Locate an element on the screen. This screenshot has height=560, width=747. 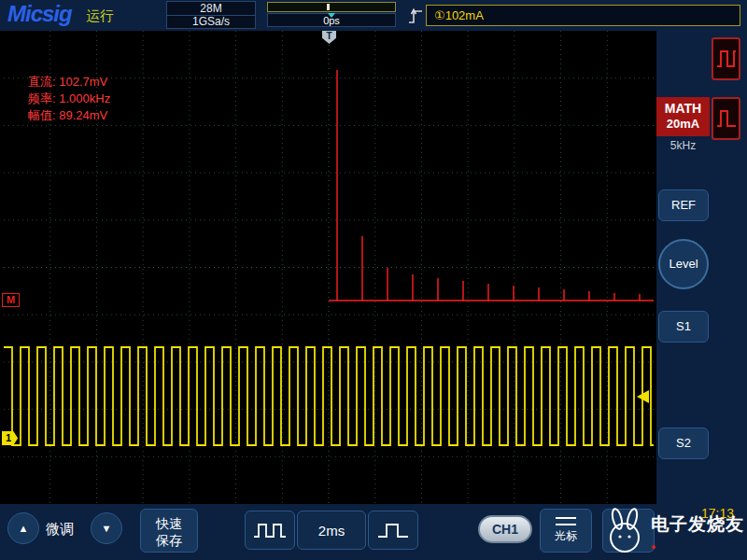
timebase-increase-button is located at coordinates (393, 530).